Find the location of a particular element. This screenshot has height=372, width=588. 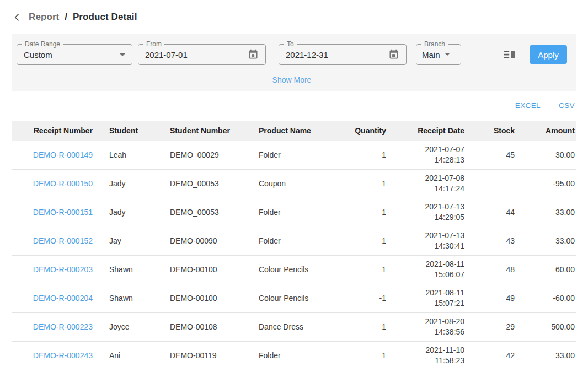

back-button is located at coordinates (17, 18).